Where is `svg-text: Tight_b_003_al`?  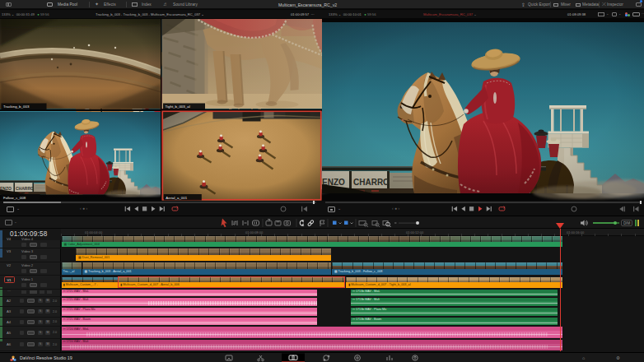 svg-text: Tight_b_003_al is located at coordinates (178, 107).